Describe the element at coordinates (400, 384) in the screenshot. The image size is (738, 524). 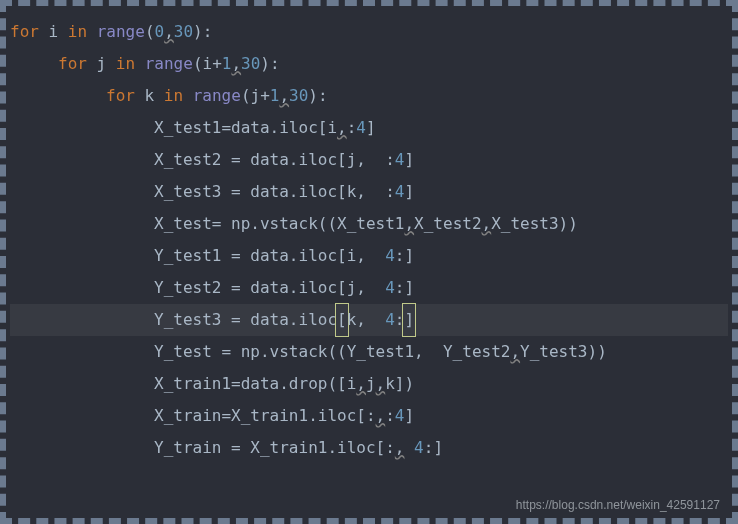
I see `code-token-ident: k])` at that location.